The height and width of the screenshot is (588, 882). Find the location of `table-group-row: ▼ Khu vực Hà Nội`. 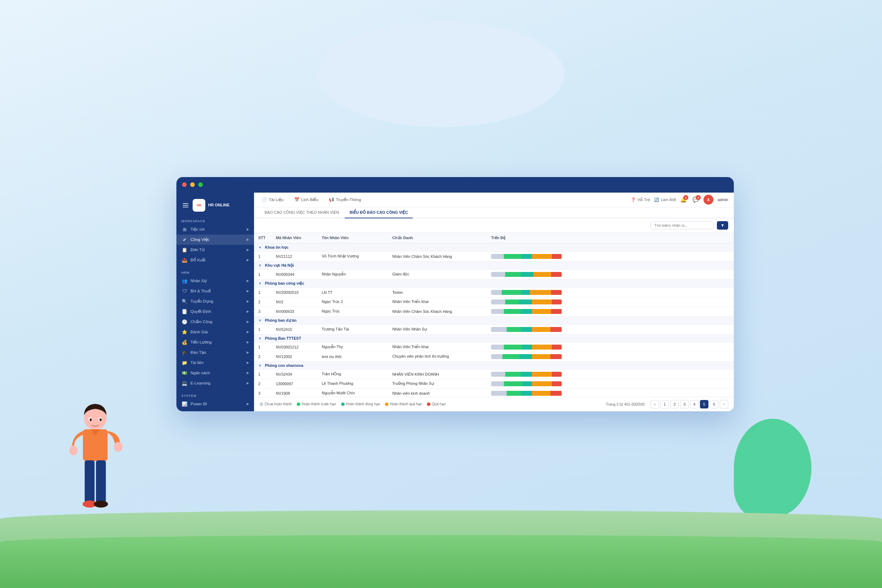

table-group-row: ▼ Khu vực Hà Nội is located at coordinates (494, 266).